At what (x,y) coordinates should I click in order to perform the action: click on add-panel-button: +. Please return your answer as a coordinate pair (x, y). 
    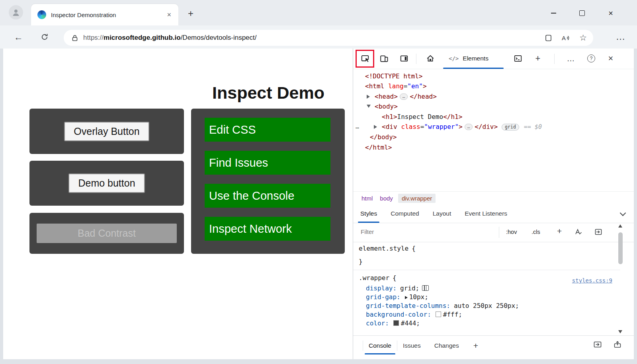
    Looking at the image, I should click on (538, 58).